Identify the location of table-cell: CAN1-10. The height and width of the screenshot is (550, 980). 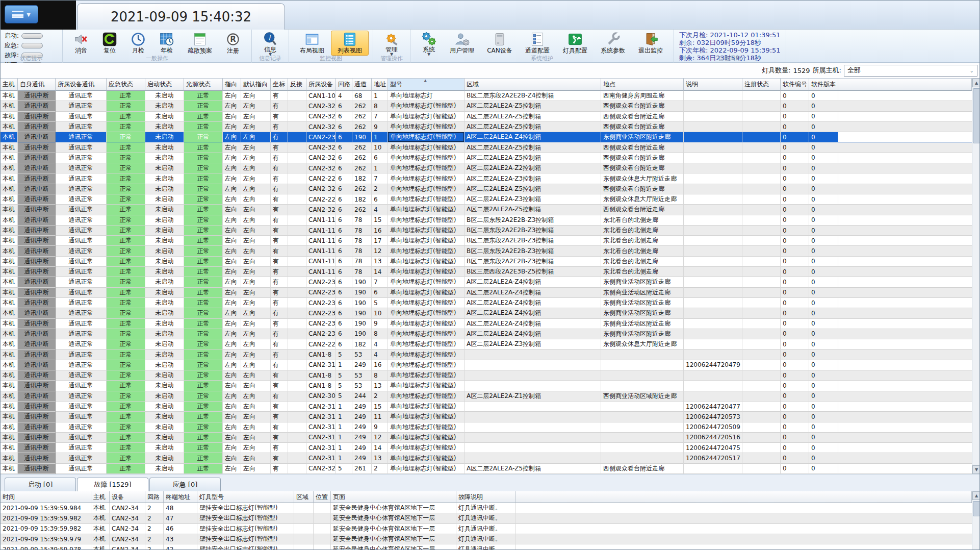
(321, 96).